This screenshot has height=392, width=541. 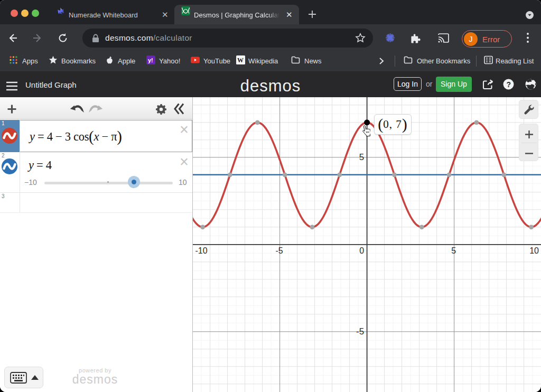 What do you see at coordinates (151, 60) in the screenshot?
I see `svg-text: y!` at bounding box center [151, 60].